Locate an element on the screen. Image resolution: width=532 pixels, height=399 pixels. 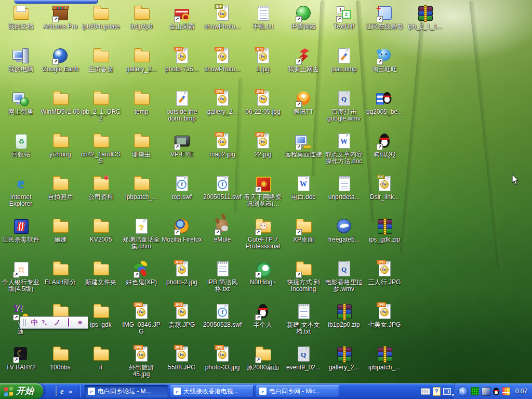
desktop-icon: fwJPG贵琼.JPG is located at coordinates (182, 315).